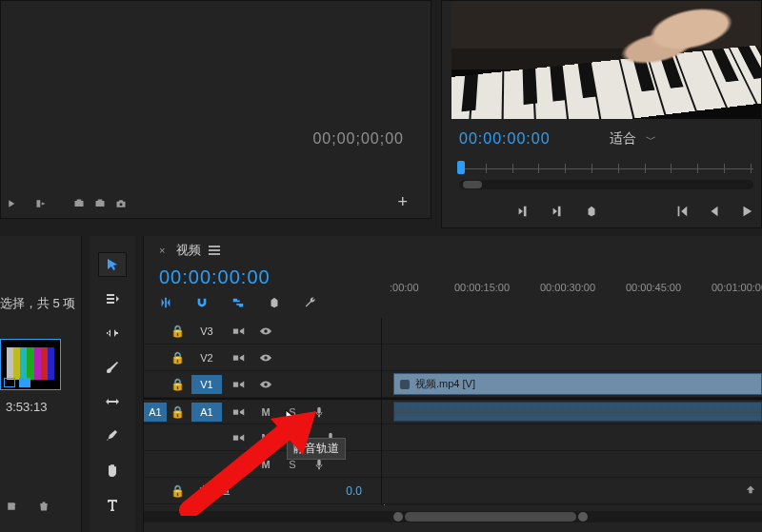  What do you see at coordinates (112, 367) in the screenshot?
I see `razor-tool` at bounding box center [112, 367].